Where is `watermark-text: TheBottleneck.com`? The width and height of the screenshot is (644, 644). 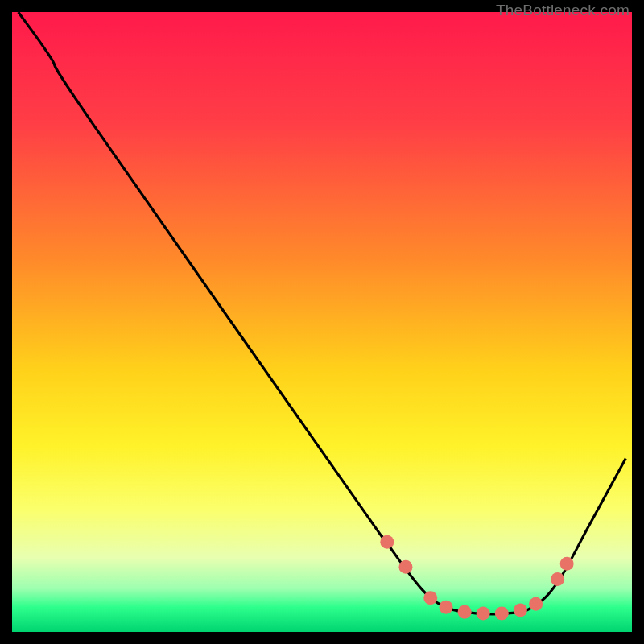 watermark-text: TheBottleneck.com is located at coordinates (563, 10).